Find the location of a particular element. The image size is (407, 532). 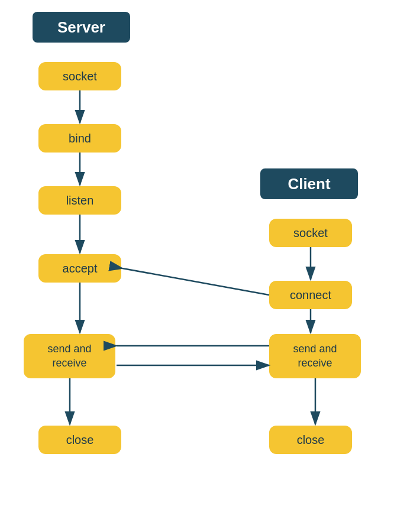

server-close-box: close is located at coordinates (80, 440).